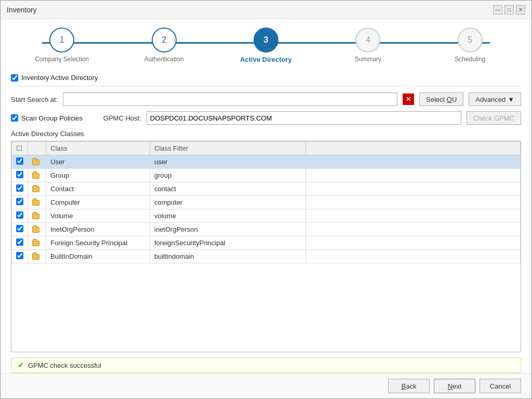  What do you see at coordinates (98, 162) in the screenshot?
I see `row-class-cell: User` at bounding box center [98, 162].